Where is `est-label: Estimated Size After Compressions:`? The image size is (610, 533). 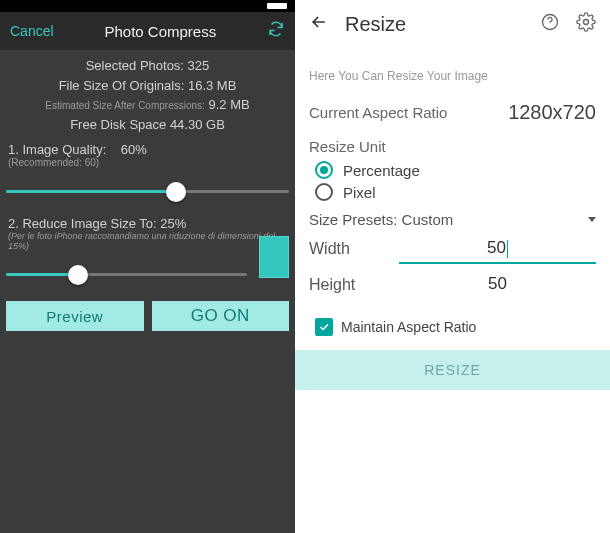
est-label: Estimated Size After Compressions: is located at coordinates (125, 106).